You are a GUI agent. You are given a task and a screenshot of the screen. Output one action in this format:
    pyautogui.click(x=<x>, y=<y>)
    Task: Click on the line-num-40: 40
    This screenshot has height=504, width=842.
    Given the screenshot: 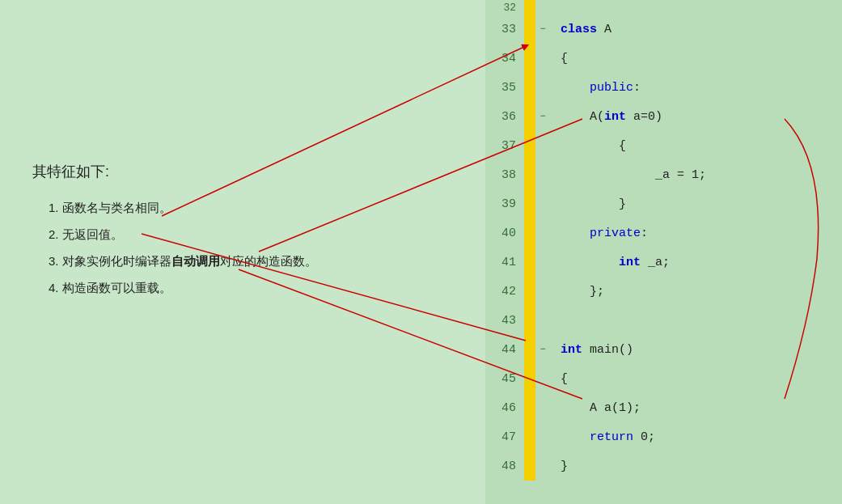 What is the action you would take?
    pyautogui.click(x=505, y=233)
    